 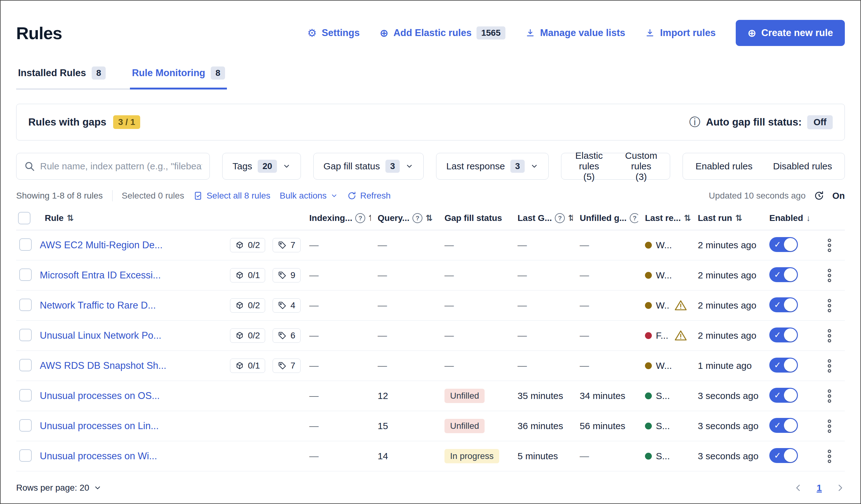 I want to click on tab-rule-monitoring: Rule Monitoring 8, so click(x=178, y=78).